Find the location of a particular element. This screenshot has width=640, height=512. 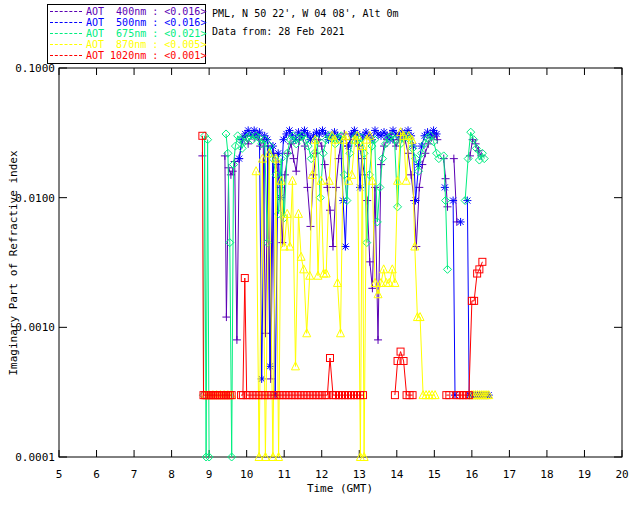

x-tick-label: 12 is located at coordinates (322, 474).